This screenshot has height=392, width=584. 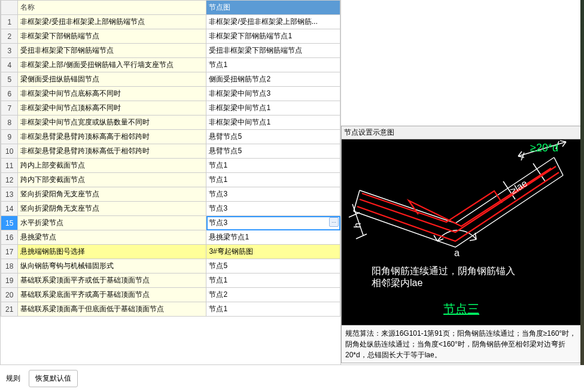 What do you see at coordinates (171, 65) in the screenshot?
I see `table-row: 4非框架梁上部/侧面受扭钢筋锚入平行墙支座节点节点1` at bounding box center [171, 65].